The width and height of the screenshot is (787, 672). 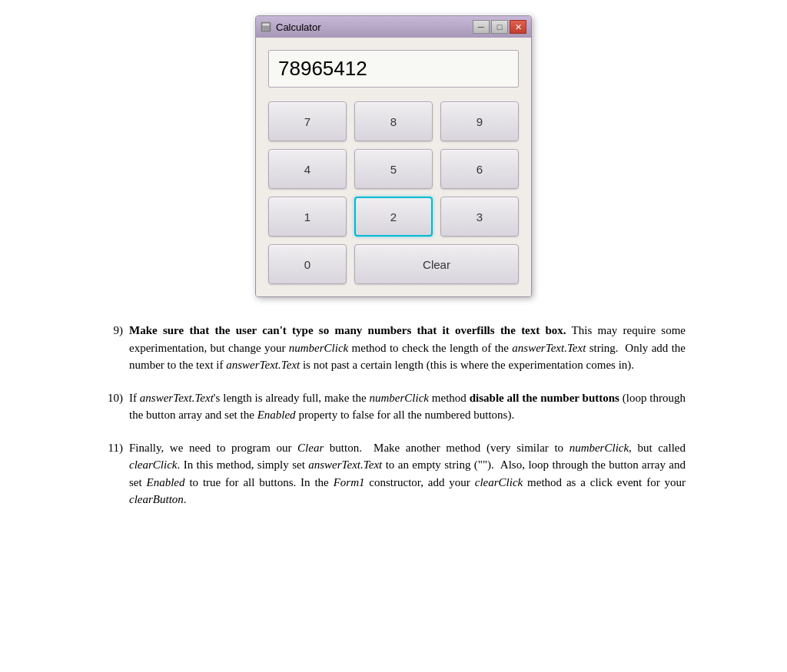 I want to click on window-controls: ─ □ ✕, so click(x=500, y=27).